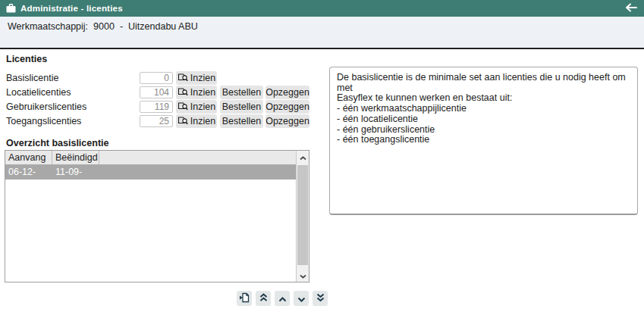 This screenshot has height=309, width=644. I want to click on table-row: 06-12-2010 11-09-2011, so click(150, 173).